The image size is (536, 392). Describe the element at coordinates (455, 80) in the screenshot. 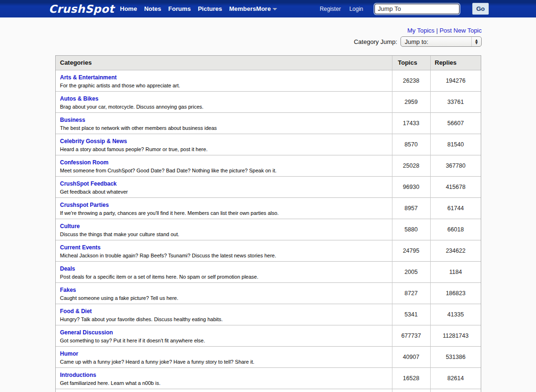

I see `replies-count: 194276` at that location.